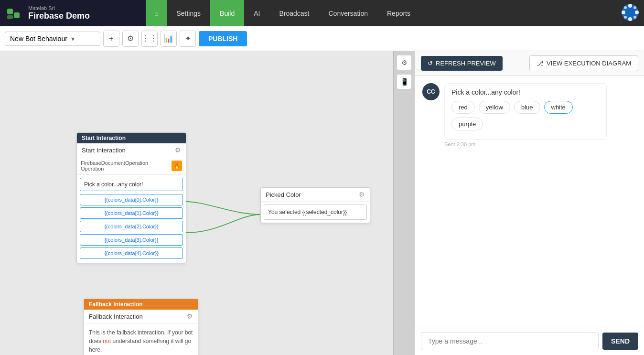  Describe the element at coordinates (283, 13) in the screenshot. I see `nav-items: ⌂ Settings Build AI Broadcast Conversati…` at that location.